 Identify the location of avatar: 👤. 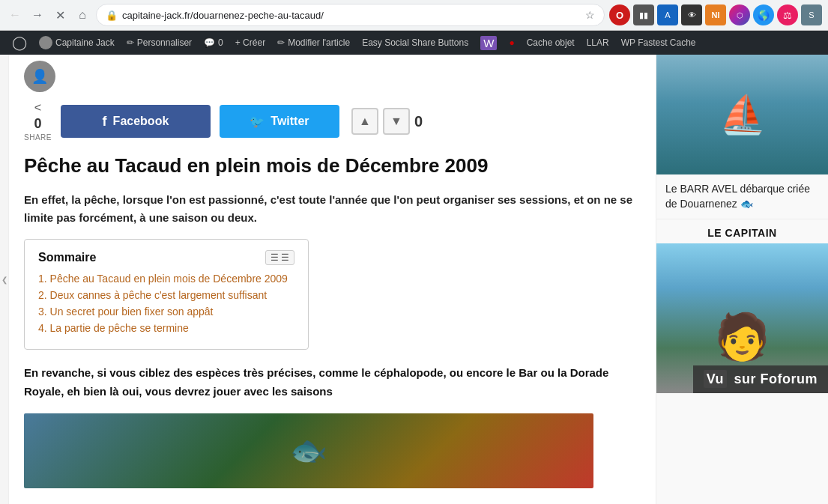
(40, 76).